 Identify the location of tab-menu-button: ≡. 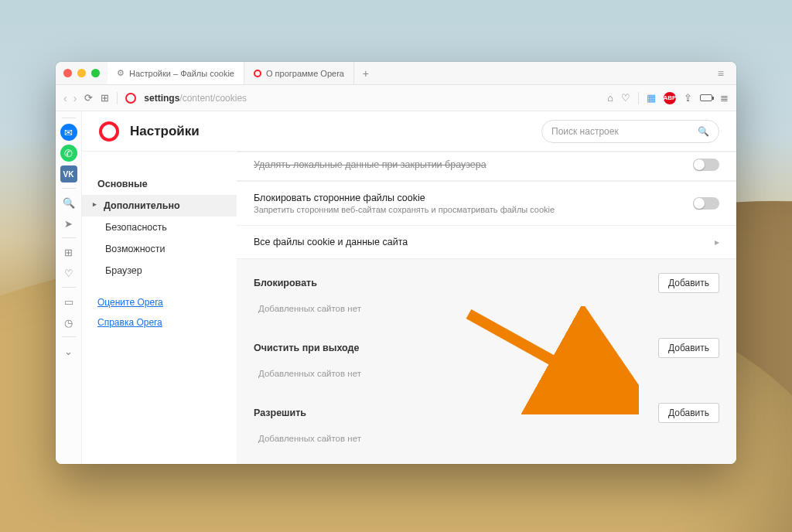
(721, 73).